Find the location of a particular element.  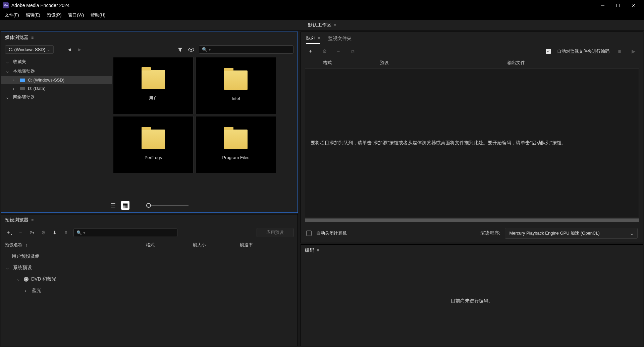

apply-preset-button: 应用预设 is located at coordinates (275, 233).